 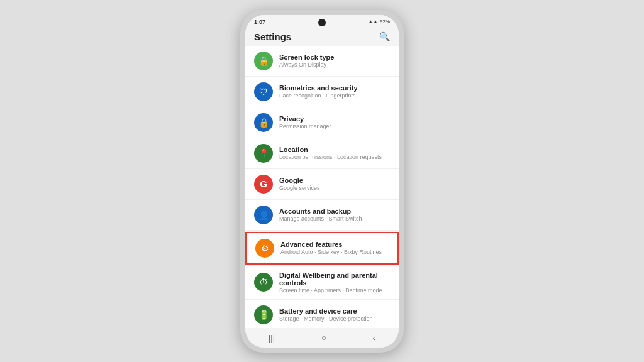 I want to click on item-title-location: Location, so click(x=335, y=150).